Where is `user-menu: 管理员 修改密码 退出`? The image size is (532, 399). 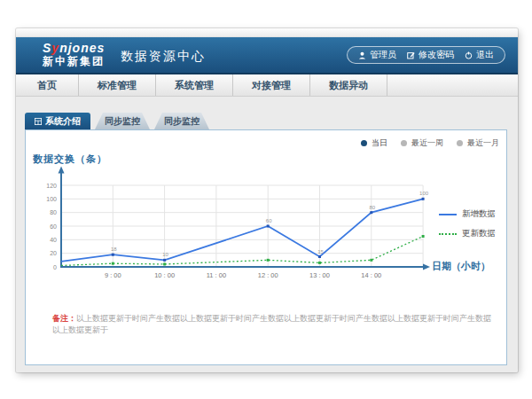
user-menu: 管理员 修改密码 退出 is located at coordinates (426, 55).